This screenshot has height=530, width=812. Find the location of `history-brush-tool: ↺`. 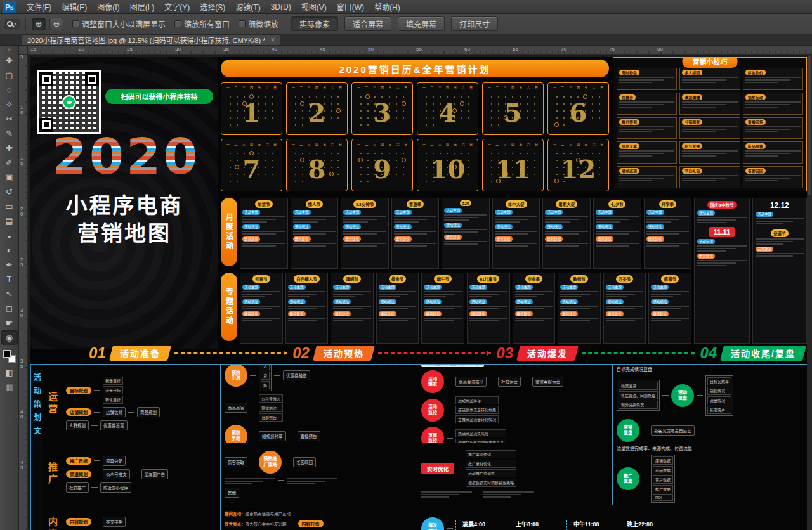

history-brush-tool: ↺ is located at coordinates (10, 191).